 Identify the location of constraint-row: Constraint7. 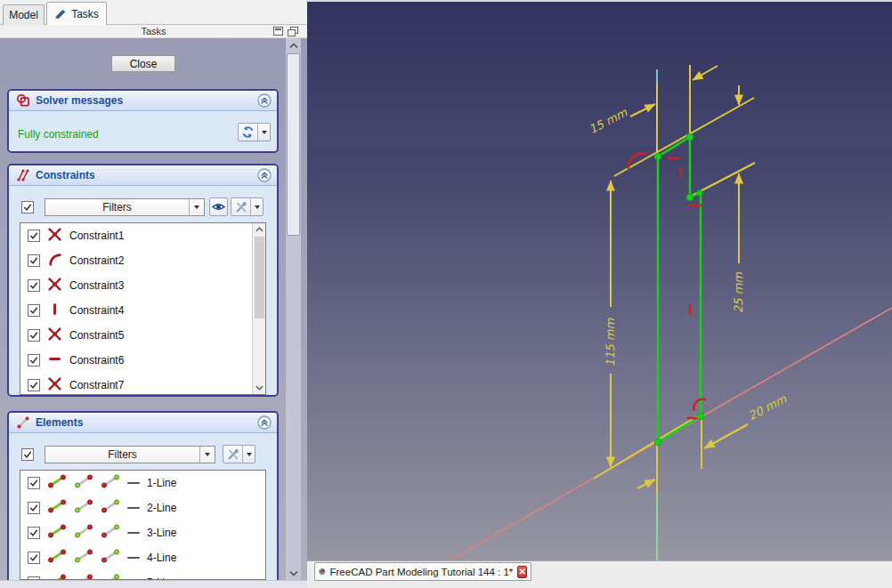
(142, 384).